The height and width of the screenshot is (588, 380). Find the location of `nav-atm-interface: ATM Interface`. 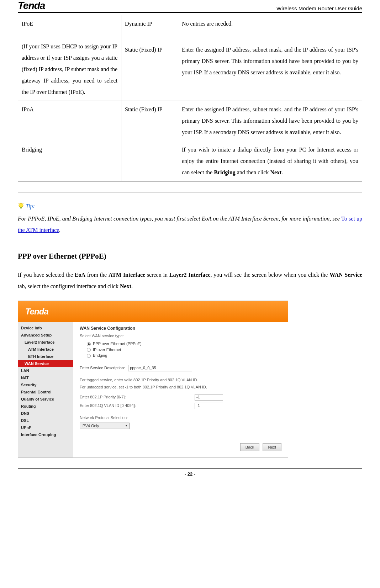

nav-atm-interface: ATM Interface is located at coordinates (46, 349).